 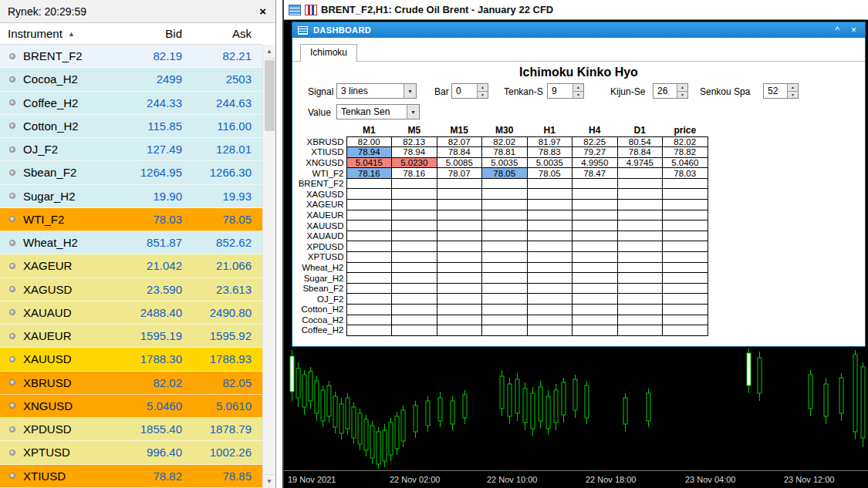 What do you see at coordinates (311, 10) in the screenshot?
I see `candlestick-icon` at bounding box center [311, 10].